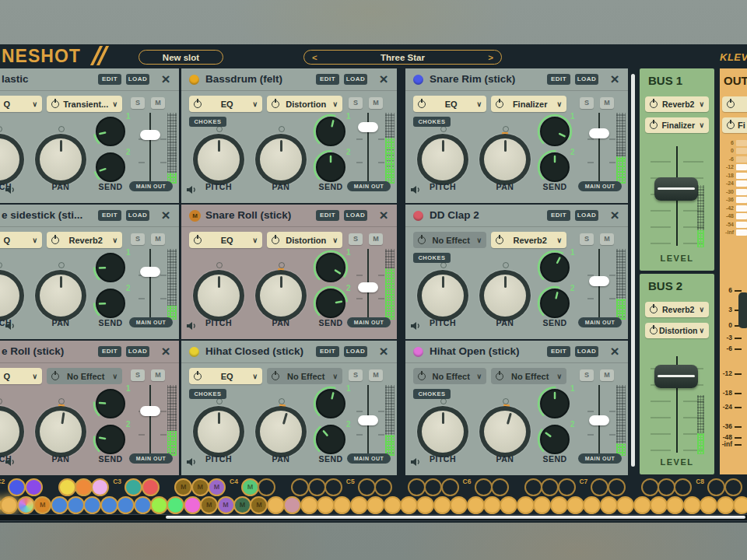  I want to click on horizontal-scrollbar, so click(374, 518).